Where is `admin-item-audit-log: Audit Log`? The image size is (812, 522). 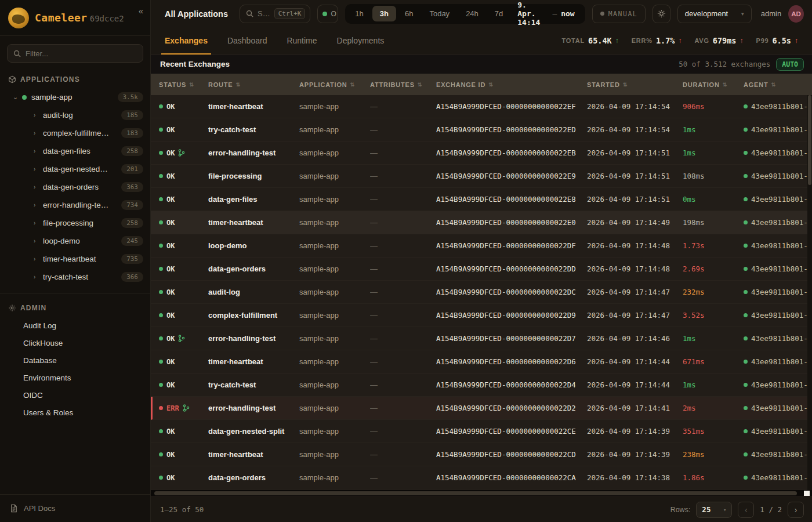 admin-item-audit-log: Audit Log is located at coordinates (75, 325).